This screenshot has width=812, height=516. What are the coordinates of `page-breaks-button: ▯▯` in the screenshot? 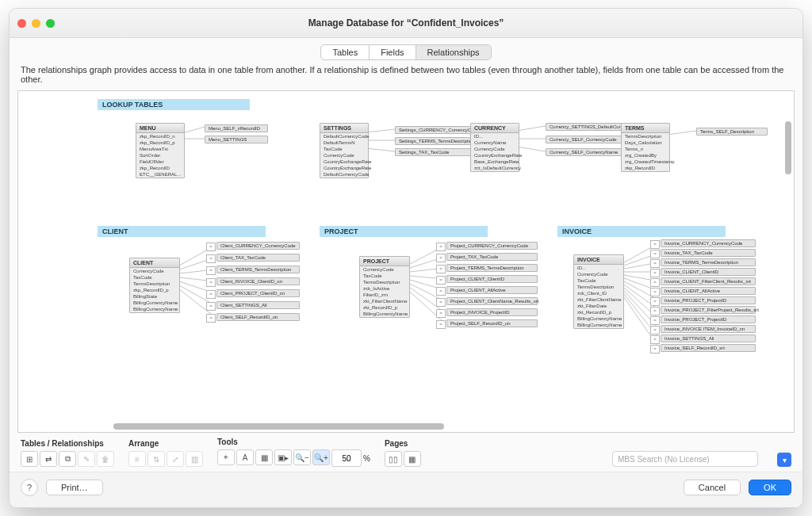 It's located at (393, 459).